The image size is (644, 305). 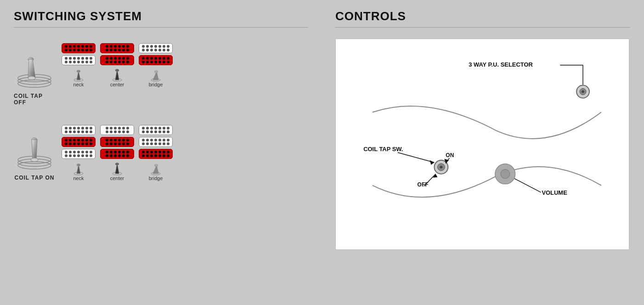 What do you see at coordinates (117, 78) in the screenshot?
I see `knob-col-center-off: center` at bounding box center [117, 78].